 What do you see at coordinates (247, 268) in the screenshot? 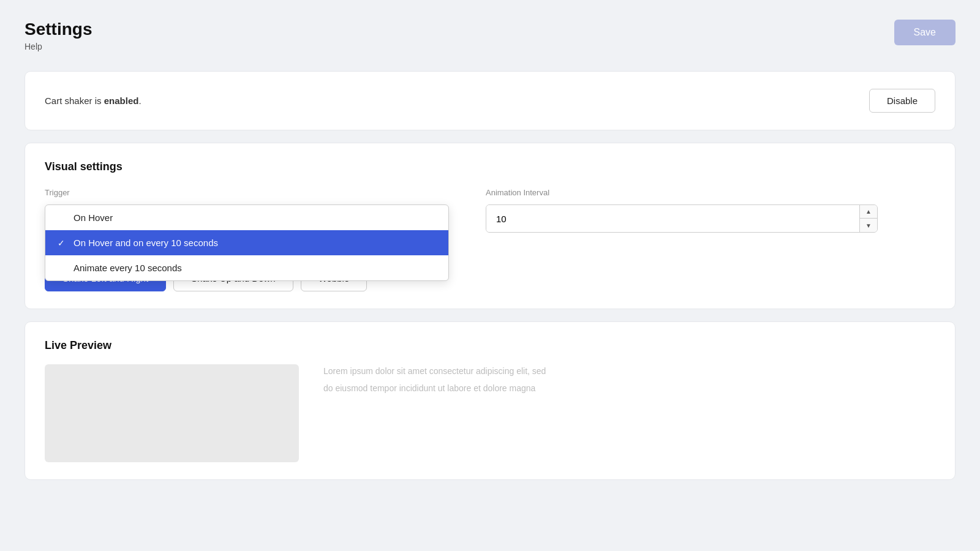
I see `trigger-option-animate-every-10: Animate every 10 seconds` at bounding box center [247, 268].